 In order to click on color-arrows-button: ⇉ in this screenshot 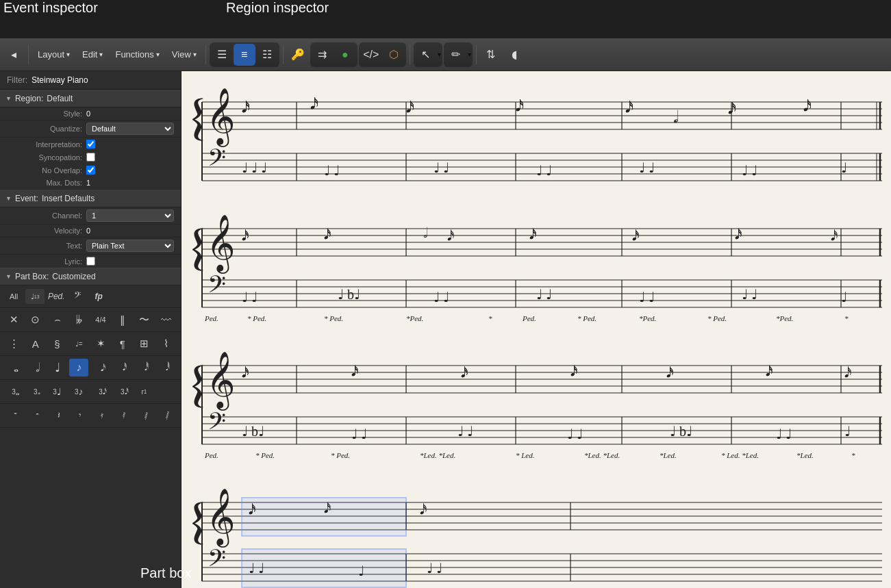, I will do `click(323, 55)`.